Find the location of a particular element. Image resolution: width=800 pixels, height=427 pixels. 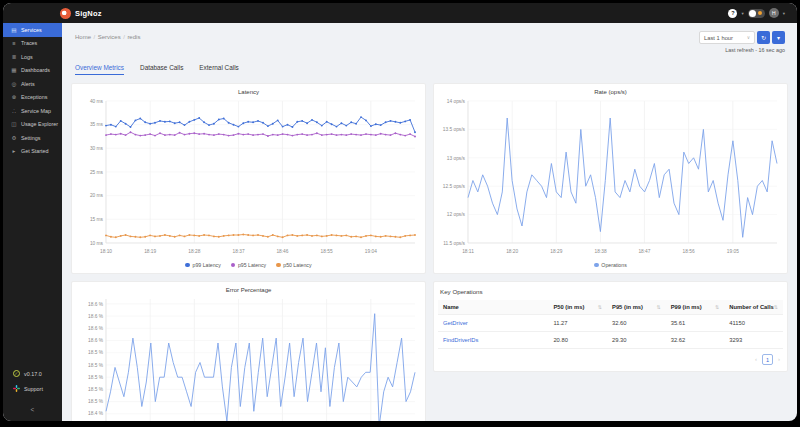

refresh-icon: ↻ is located at coordinates (764, 38).